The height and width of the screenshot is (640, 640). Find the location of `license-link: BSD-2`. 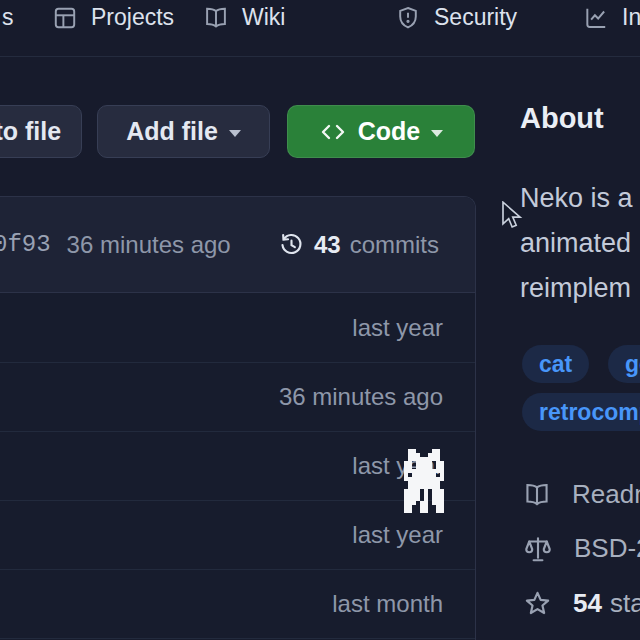

license-link: BSD-2 is located at coordinates (582, 548).